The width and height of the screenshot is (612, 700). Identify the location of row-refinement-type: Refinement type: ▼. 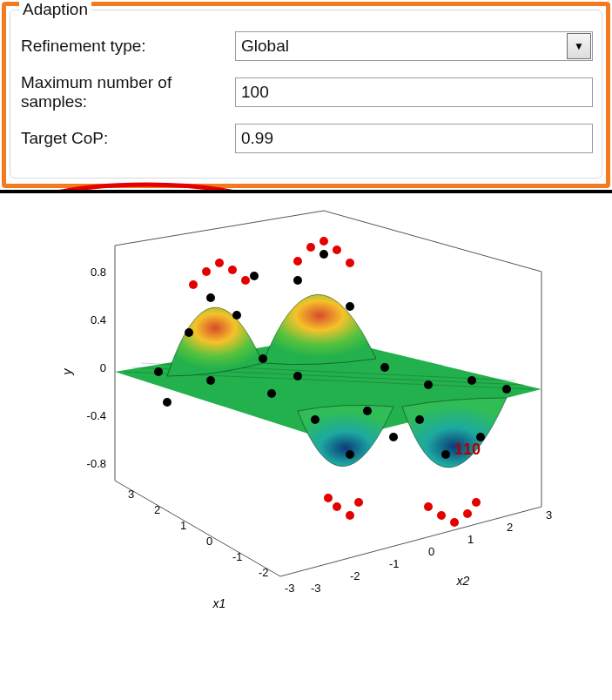
(306, 46).